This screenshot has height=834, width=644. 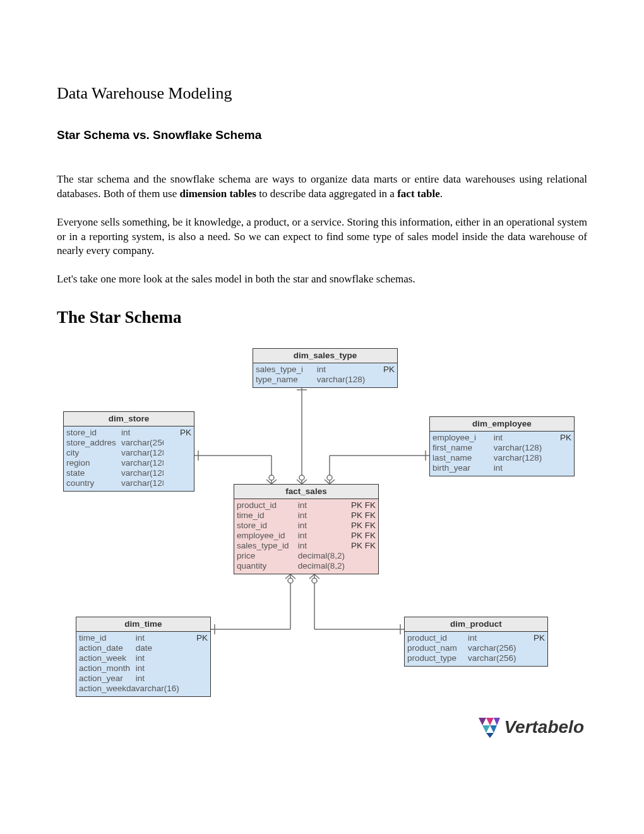 What do you see at coordinates (306, 566) in the screenshot?
I see `table-row: quantitydecimal(8,2)` at bounding box center [306, 566].